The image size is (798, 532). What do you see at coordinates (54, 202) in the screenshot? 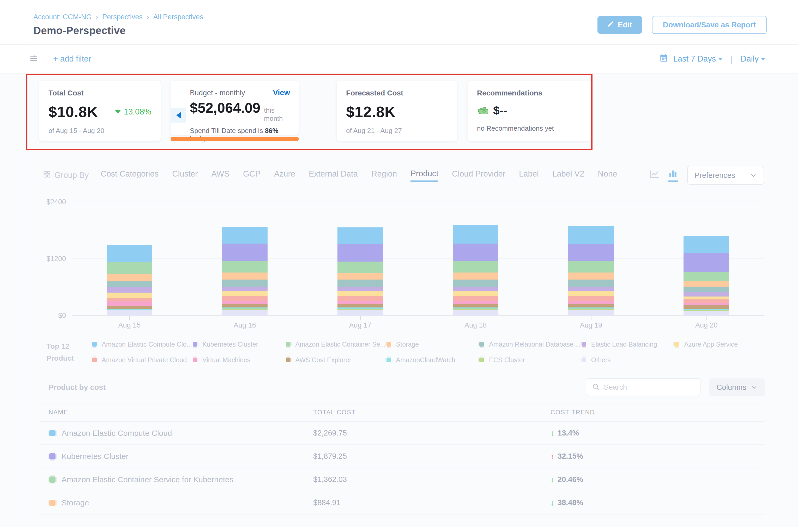
I see `chart-y-tick-label: $2400` at bounding box center [54, 202].